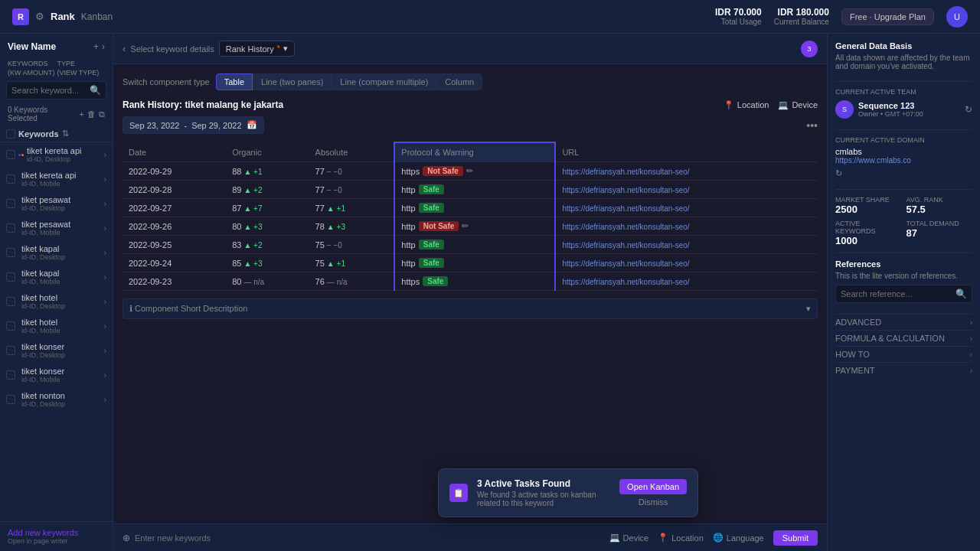 This screenshot has height=551, width=980. I want to click on submit-button: Submit, so click(795, 538).